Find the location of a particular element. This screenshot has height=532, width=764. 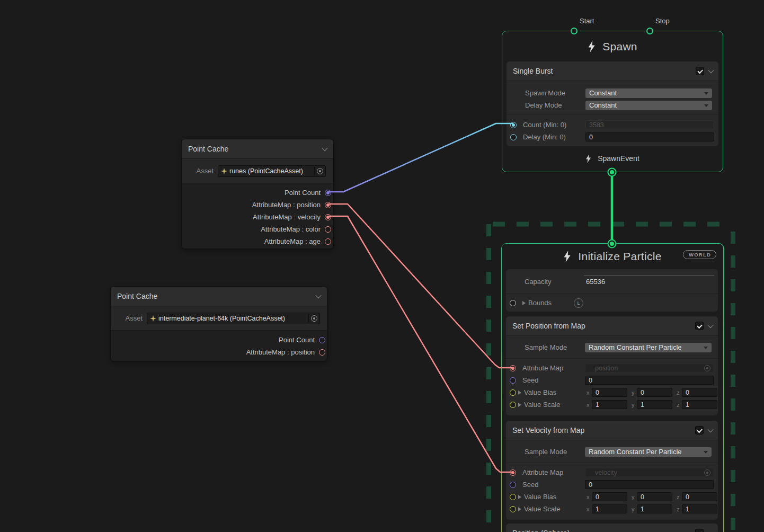

single-burst-header: Single Burst is located at coordinates (612, 71).